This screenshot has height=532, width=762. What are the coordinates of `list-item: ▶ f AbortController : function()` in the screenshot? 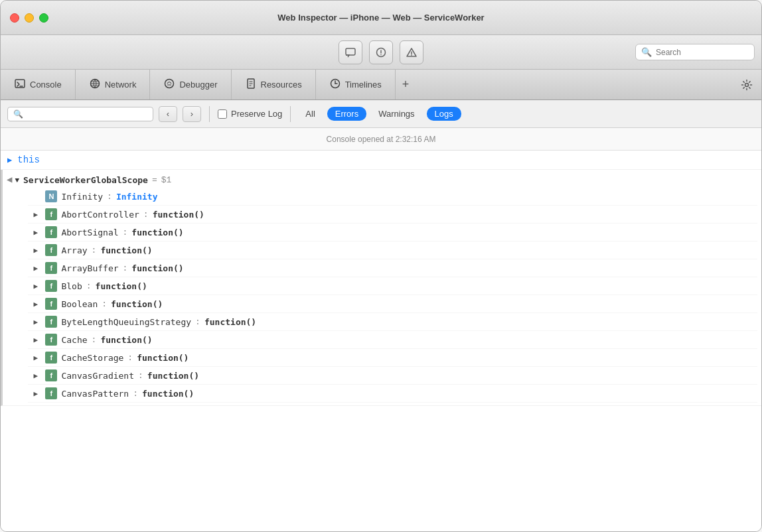 It's located at (393, 215).